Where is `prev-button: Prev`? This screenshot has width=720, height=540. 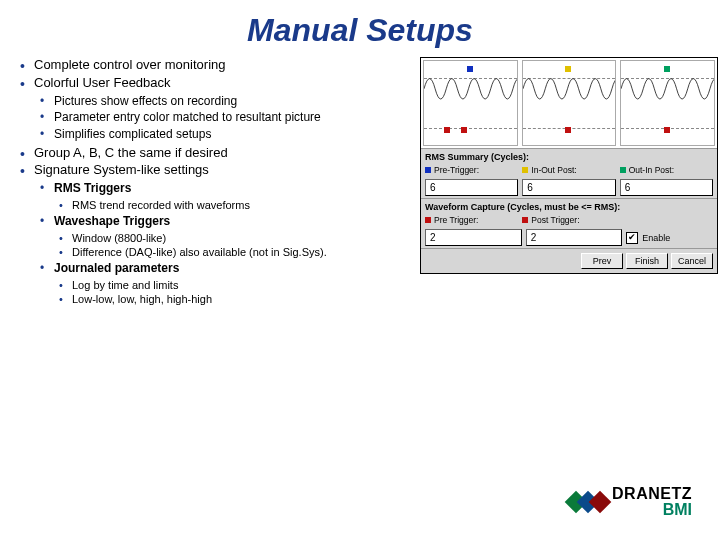 prev-button: Prev is located at coordinates (602, 261).